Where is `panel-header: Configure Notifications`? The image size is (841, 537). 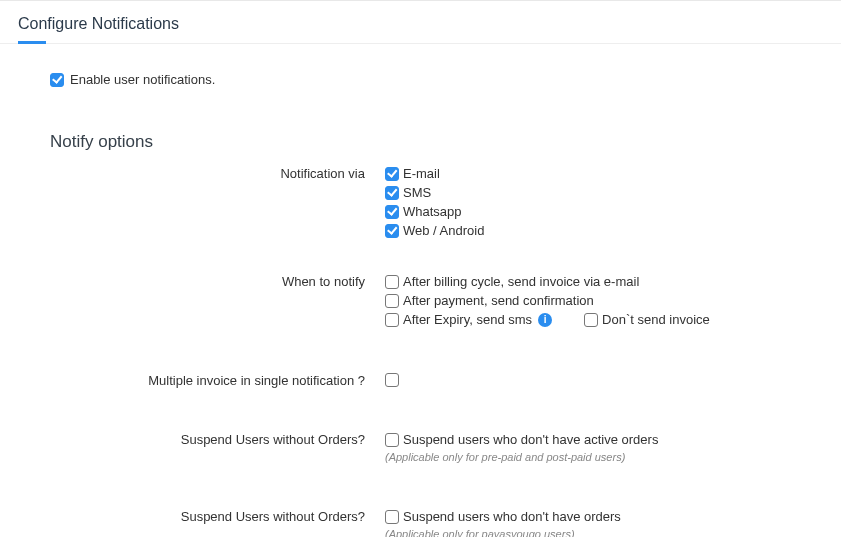
panel-header: Configure Notifications is located at coordinates (420, 22).